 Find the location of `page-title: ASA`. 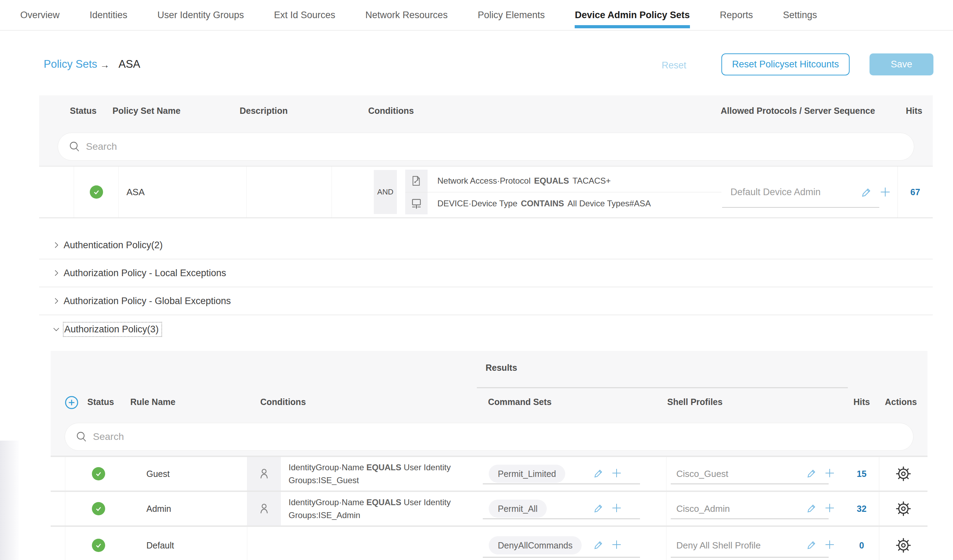

page-title: ASA is located at coordinates (129, 64).